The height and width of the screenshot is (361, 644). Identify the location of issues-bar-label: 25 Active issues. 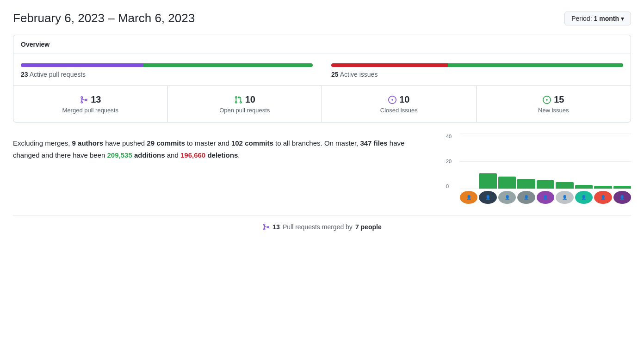
(477, 74).